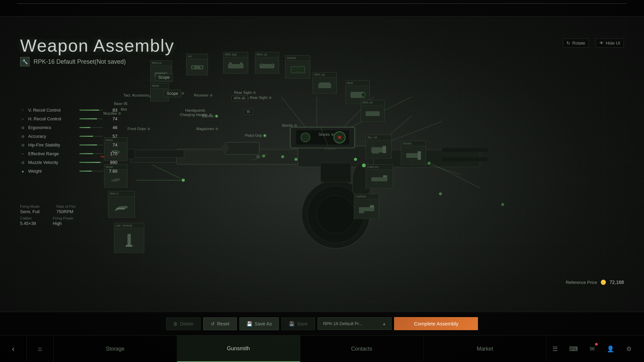 This screenshot has height=362, width=644. What do you see at coordinates (298, 324) in the screenshot?
I see `save-button: 💾 Save` at bounding box center [298, 324].